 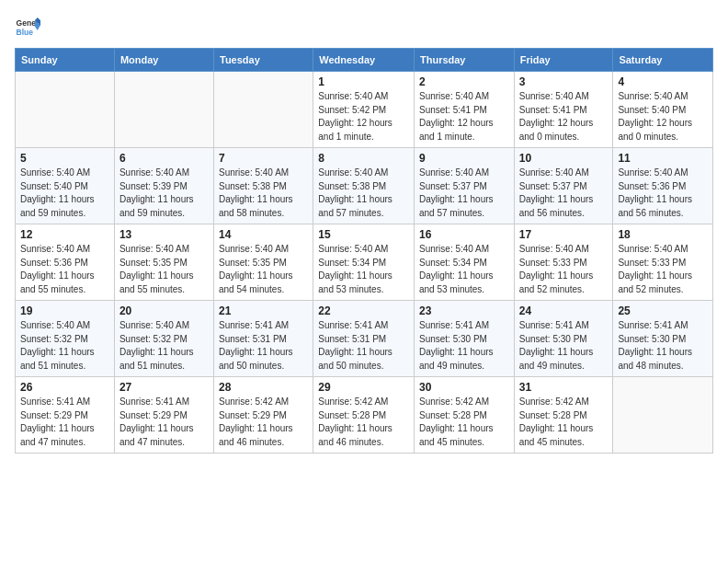 I want to click on calendar-week-row: 12Sunrise: 5:40 AMSunset: 5:36 PMDayligh…, so click(x=364, y=263).